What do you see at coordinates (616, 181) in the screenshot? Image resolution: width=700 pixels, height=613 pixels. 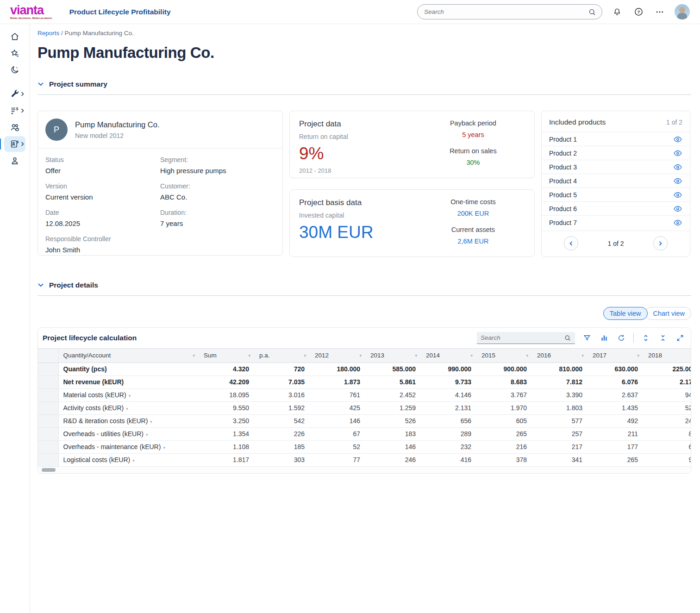 I see `product-row: Product 4` at bounding box center [616, 181].